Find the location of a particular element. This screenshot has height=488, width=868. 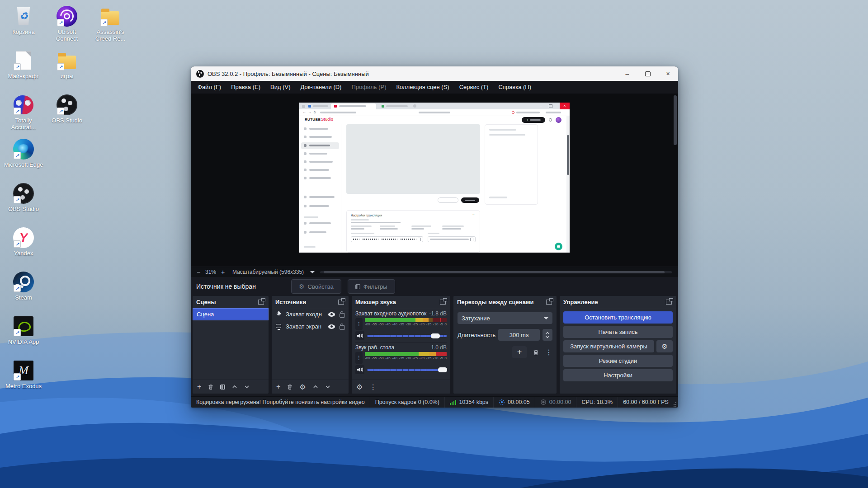

meter-tick-label: -10 is located at coordinates (436, 358).